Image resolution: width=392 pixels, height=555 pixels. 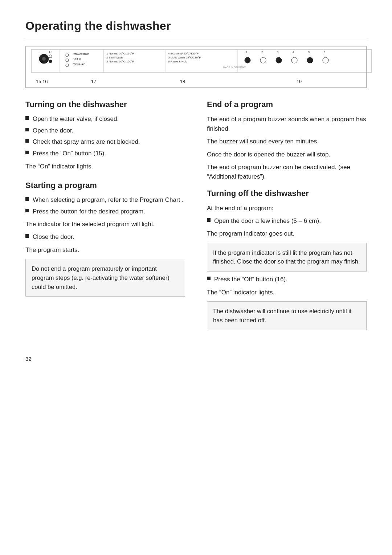 I want to click on bullet-text: Check that spray arms are not blocked., so click(x=86, y=142).